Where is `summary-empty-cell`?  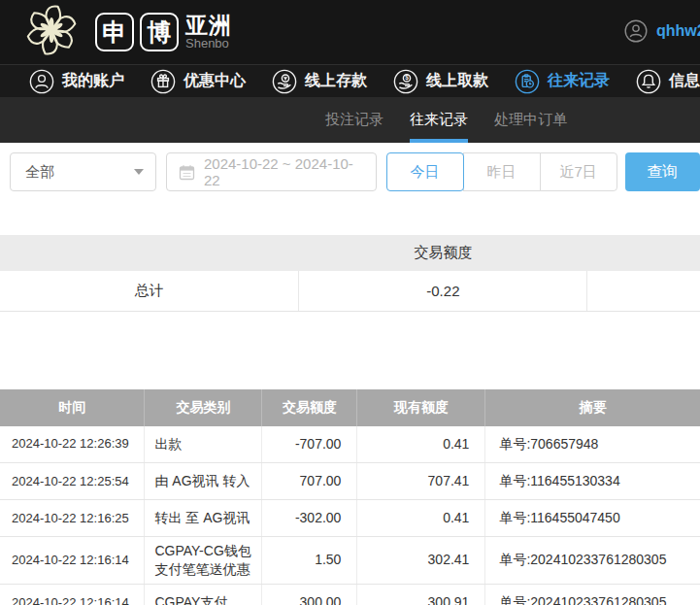 summary-empty-cell is located at coordinates (644, 291).